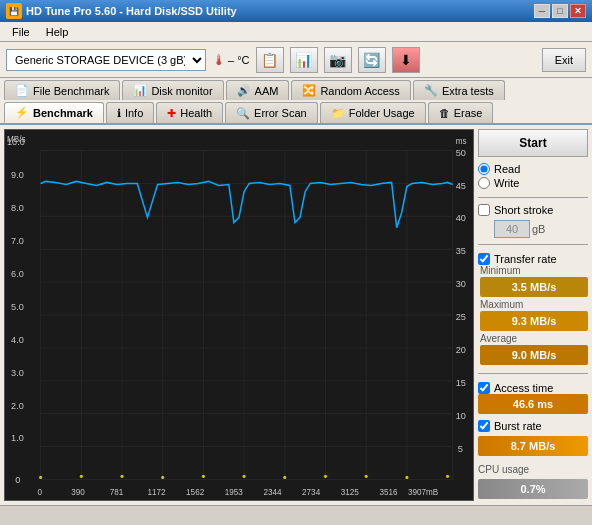  Describe the element at coordinates (484, 183) in the screenshot. I see `write-radio` at that location.